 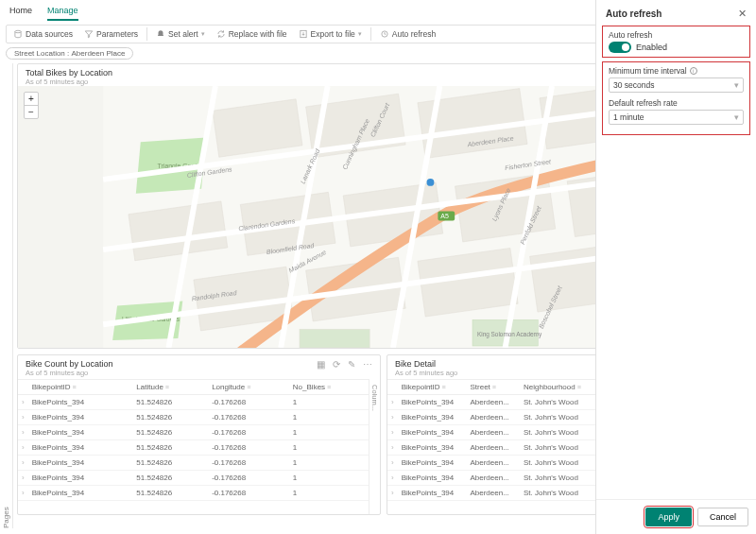 What do you see at coordinates (431, 182) in the screenshot?
I see `map-data-point` at bounding box center [431, 182].